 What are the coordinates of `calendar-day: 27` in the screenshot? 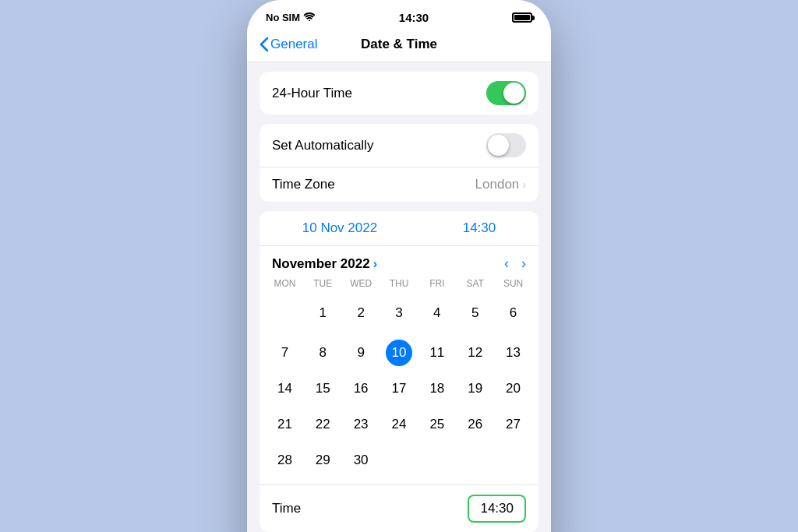 It's located at (513, 425).